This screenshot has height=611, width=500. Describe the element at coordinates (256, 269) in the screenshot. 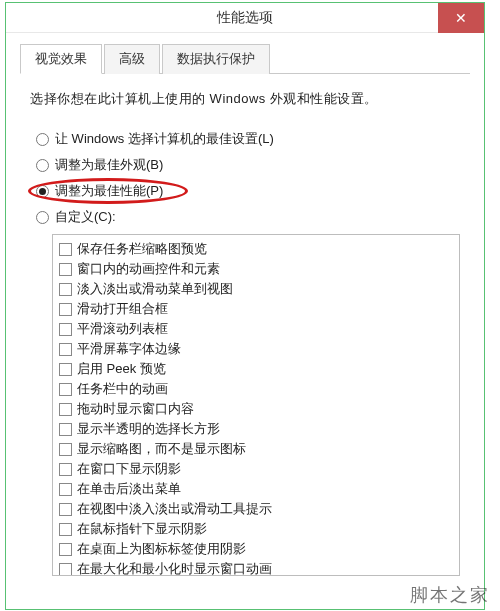

I see `checkbox-row: 窗口内的动画控件和元素` at that location.